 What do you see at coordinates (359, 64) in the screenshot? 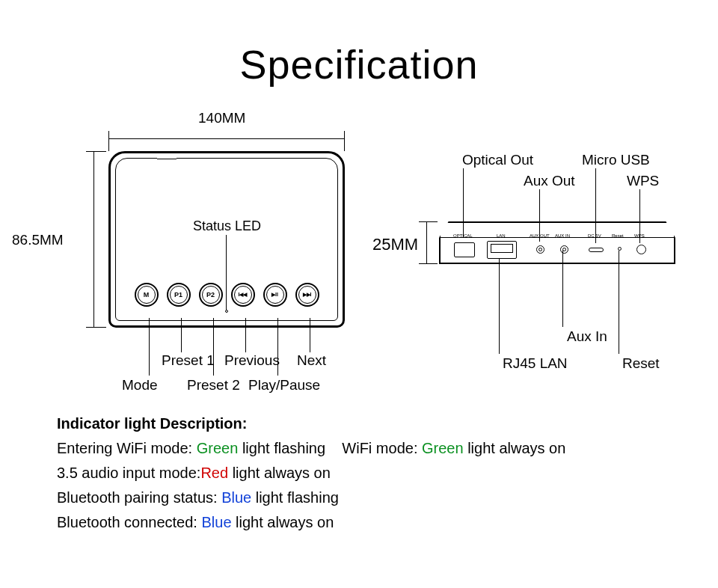
I see `page-title: Specification` at bounding box center [359, 64].